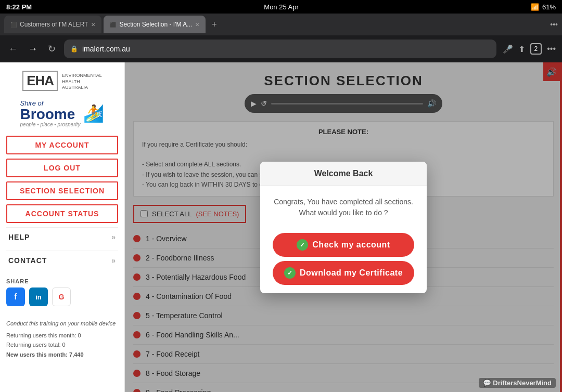 The width and height of the screenshot is (562, 392). I want to click on sidebar-stats: Conduct this training on your mobile dev…, so click(62, 339).